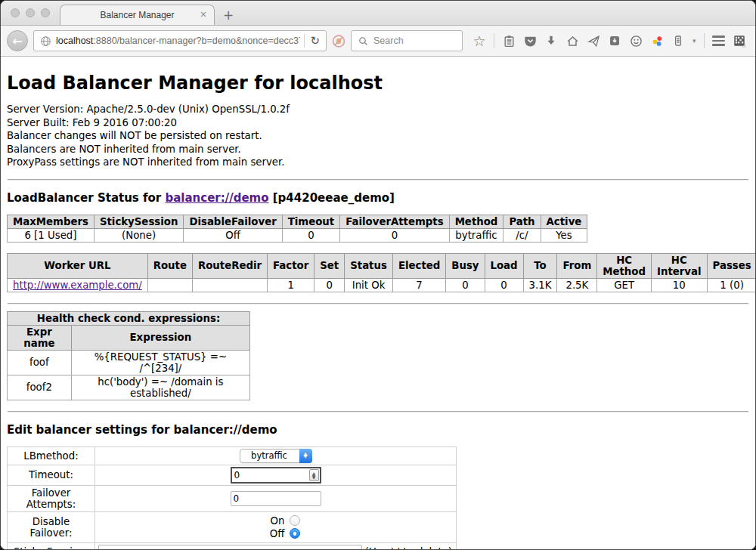 The image size is (756, 550). I want to click on balancer-status-table: MaxMembers StickySession DisableFailover…, so click(297, 228).